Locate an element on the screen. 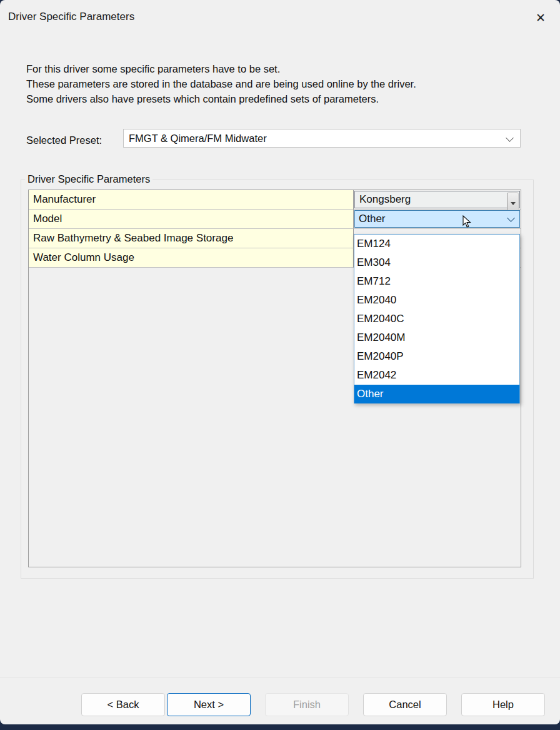 The image size is (560, 730). selected-preset-combobox: FMGT & Qimera/FM Midwater is located at coordinates (322, 138).